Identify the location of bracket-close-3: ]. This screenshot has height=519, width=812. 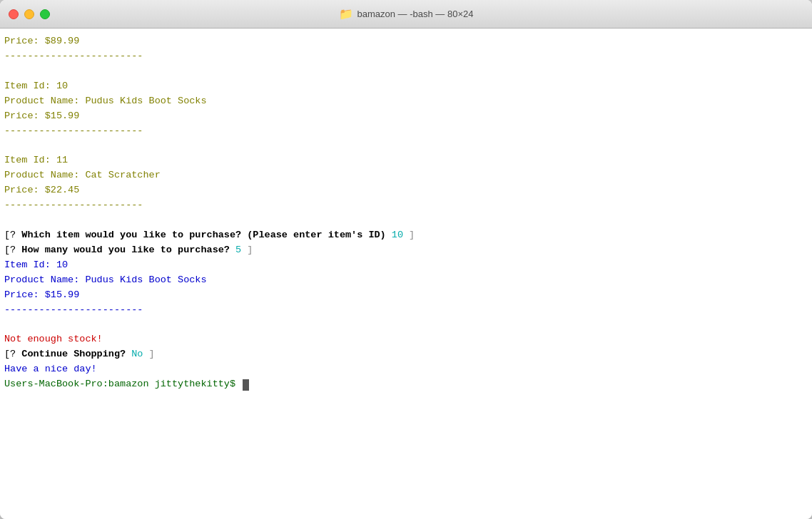
(148, 355).